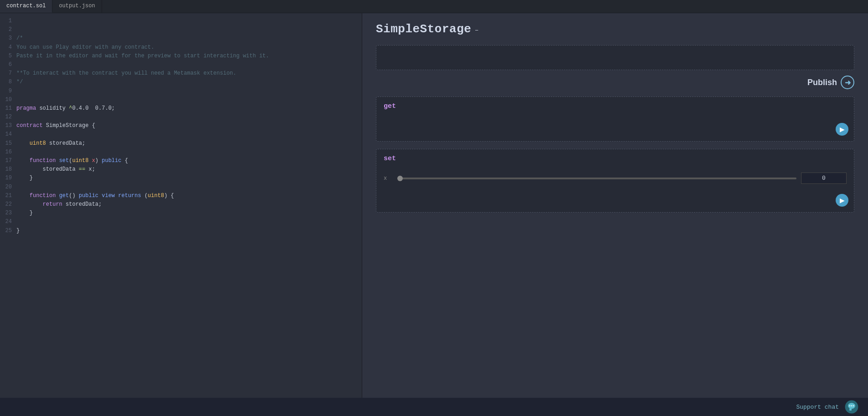 This screenshot has height=416, width=868. I want to click on set-method-footer: ▶, so click(615, 203).